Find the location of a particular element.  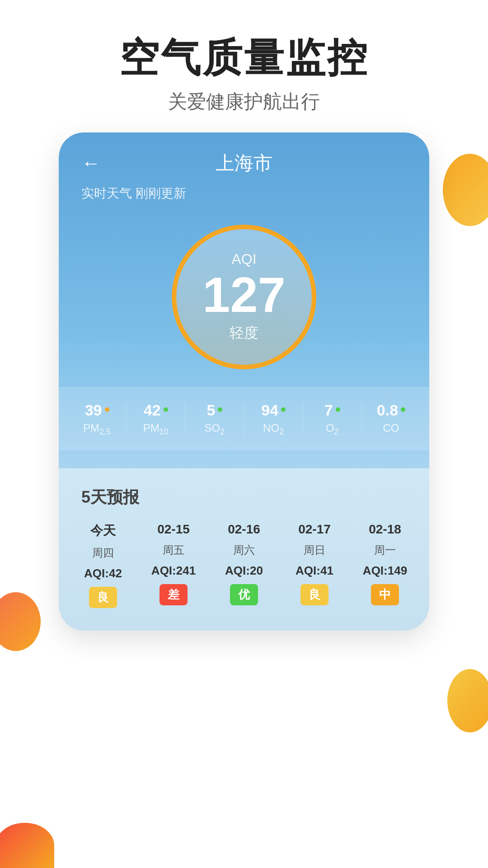

forecast-day: 今天 周四 AQI:42 良 is located at coordinates (103, 565).